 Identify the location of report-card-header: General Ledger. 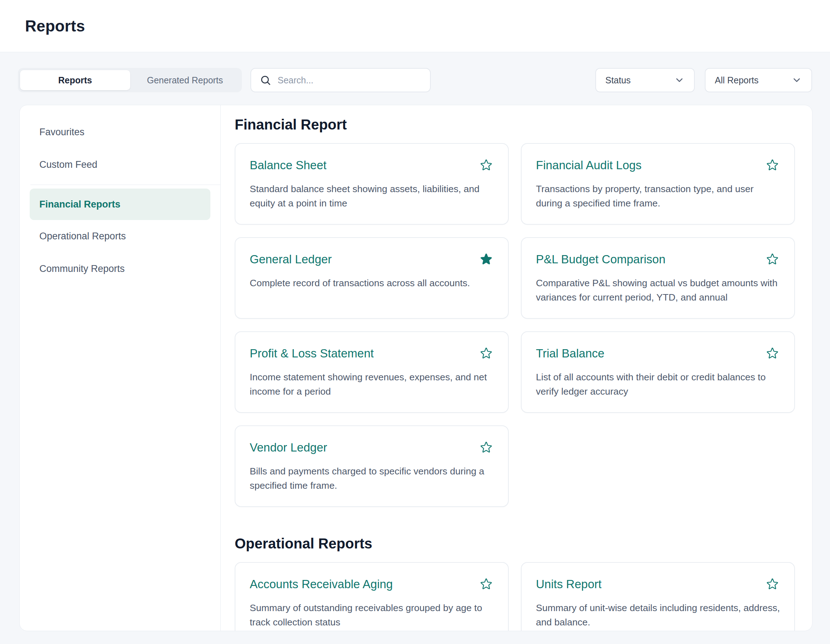
(372, 259).